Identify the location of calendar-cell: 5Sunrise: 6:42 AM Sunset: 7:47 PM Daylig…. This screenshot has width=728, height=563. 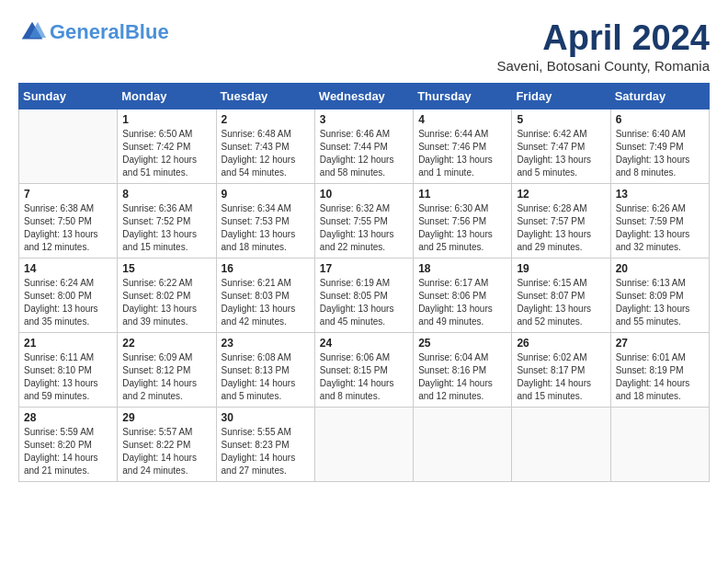
(561, 147).